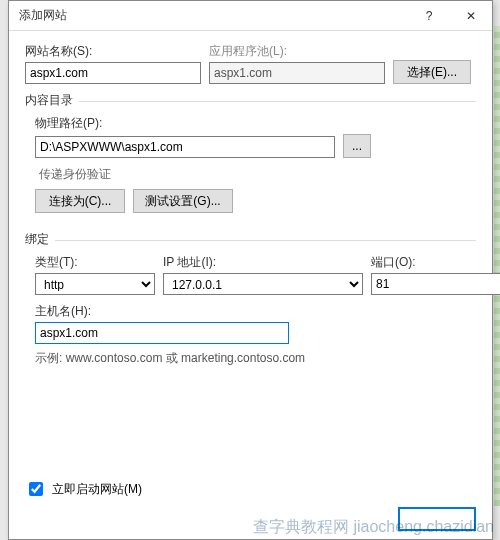  Describe the element at coordinates (84, 489) in the screenshot. I see `start-now-row: 立即启动网站(M)` at that location.